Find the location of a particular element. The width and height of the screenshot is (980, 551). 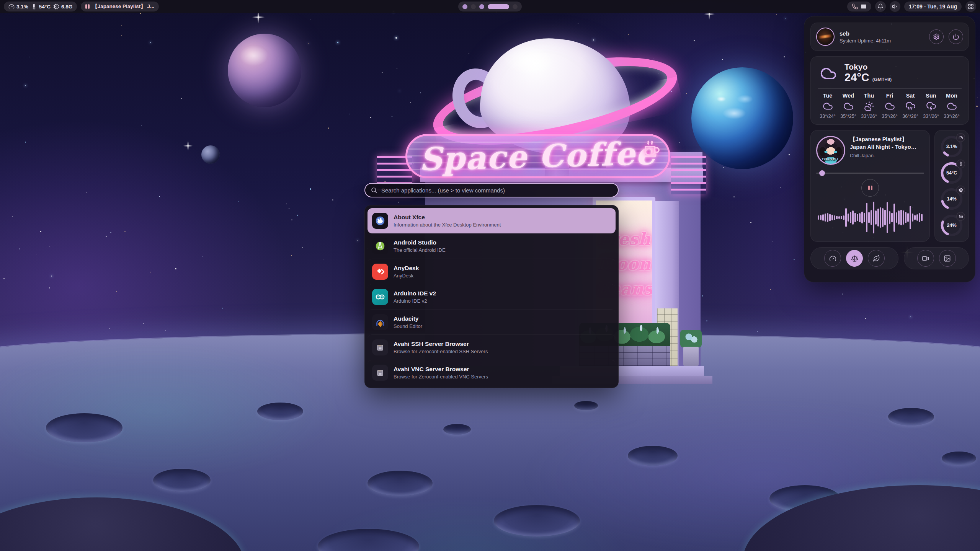

app-name: Avahi VNC Server Browser is located at coordinates (441, 369).